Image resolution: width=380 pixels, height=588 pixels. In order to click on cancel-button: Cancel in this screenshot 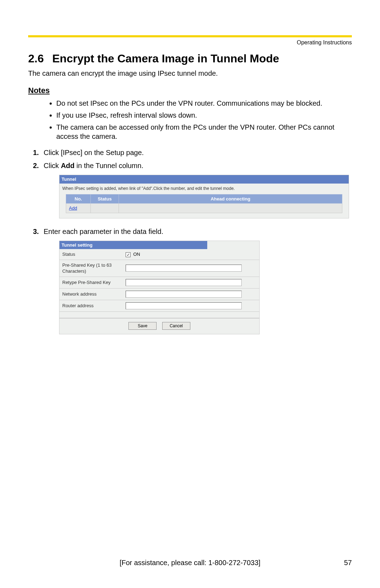, I will do `click(176, 326)`.